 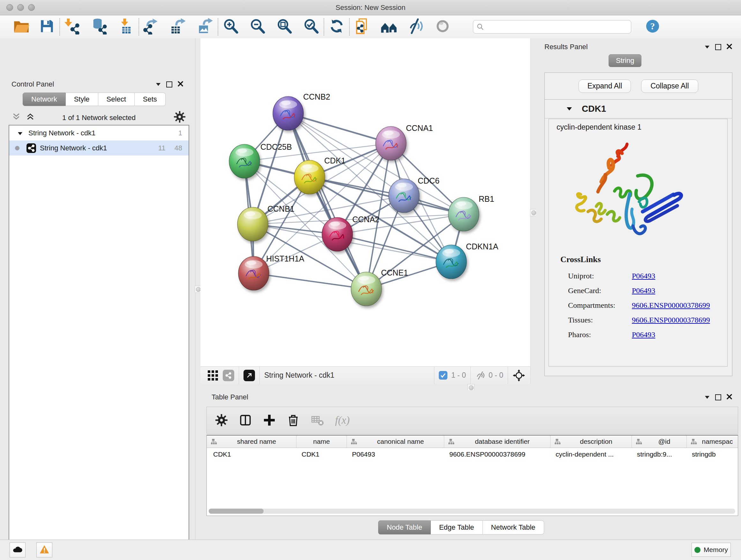 What do you see at coordinates (653, 27) in the screenshot?
I see `help-button: ?` at bounding box center [653, 27].